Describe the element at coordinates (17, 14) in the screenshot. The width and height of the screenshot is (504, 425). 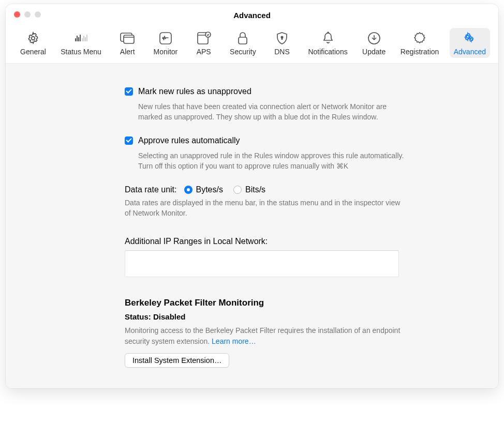
I see `close-button` at that location.